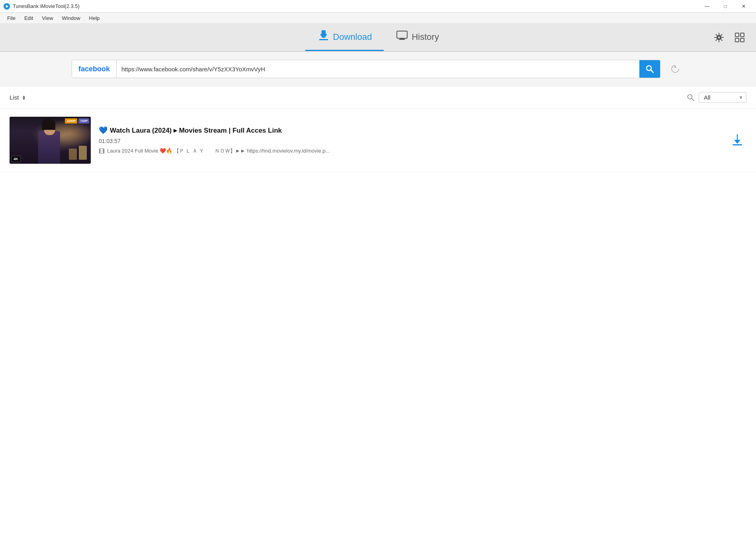 The width and height of the screenshot is (756, 541). I want to click on thumbnail-light1, so click(83, 153).